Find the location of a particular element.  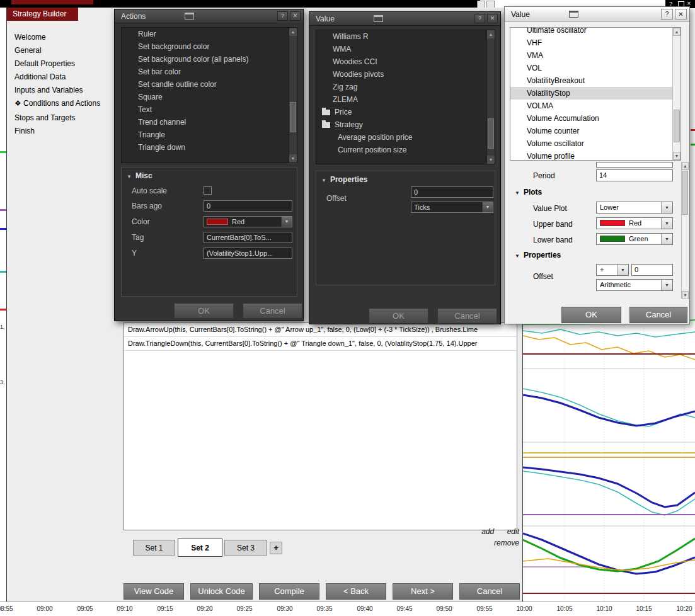

list-item: Triangle is located at coordinates (209, 135).